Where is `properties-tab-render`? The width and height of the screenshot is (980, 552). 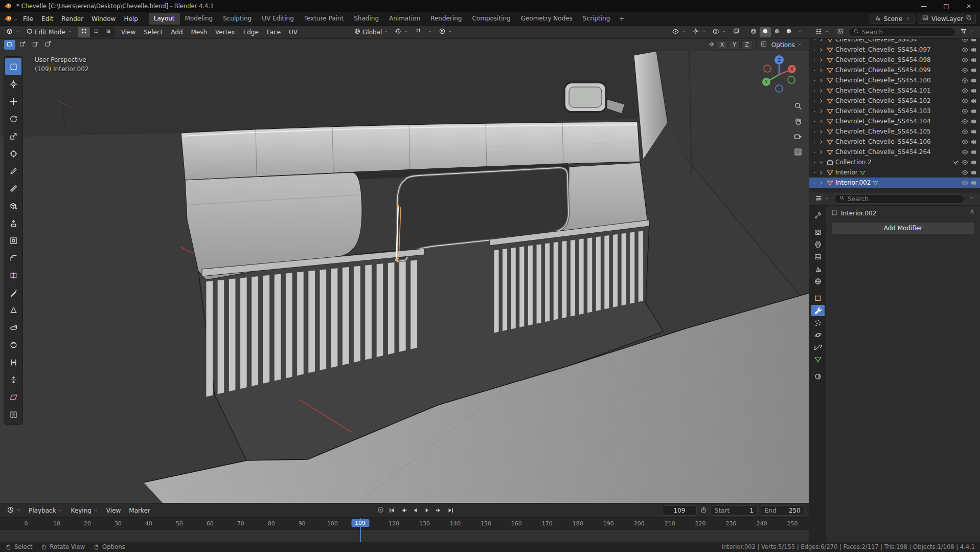
properties-tab-render is located at coordinates (818, 232).